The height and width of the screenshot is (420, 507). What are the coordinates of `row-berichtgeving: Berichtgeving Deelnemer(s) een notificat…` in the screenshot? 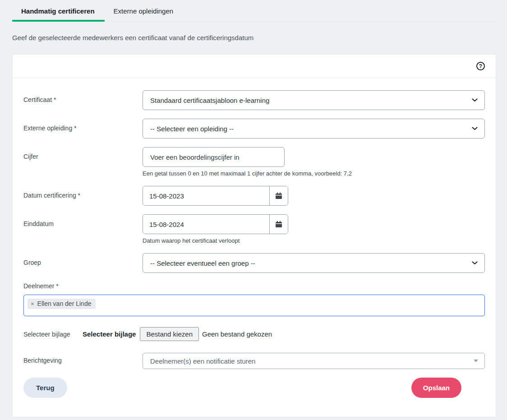 It's located at (254, 361).